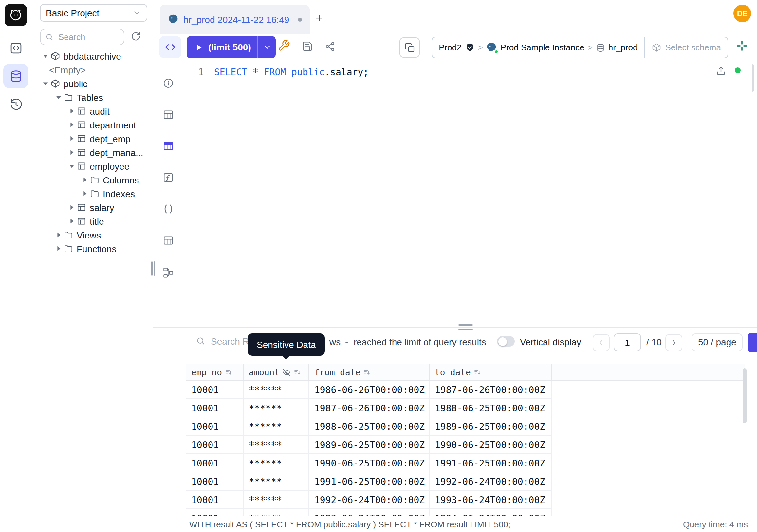 This screenshot has height=532, width=757. Describe the element at coordinates (742, 46) in the screenshot. I see `ai-assistant-button` at that location.